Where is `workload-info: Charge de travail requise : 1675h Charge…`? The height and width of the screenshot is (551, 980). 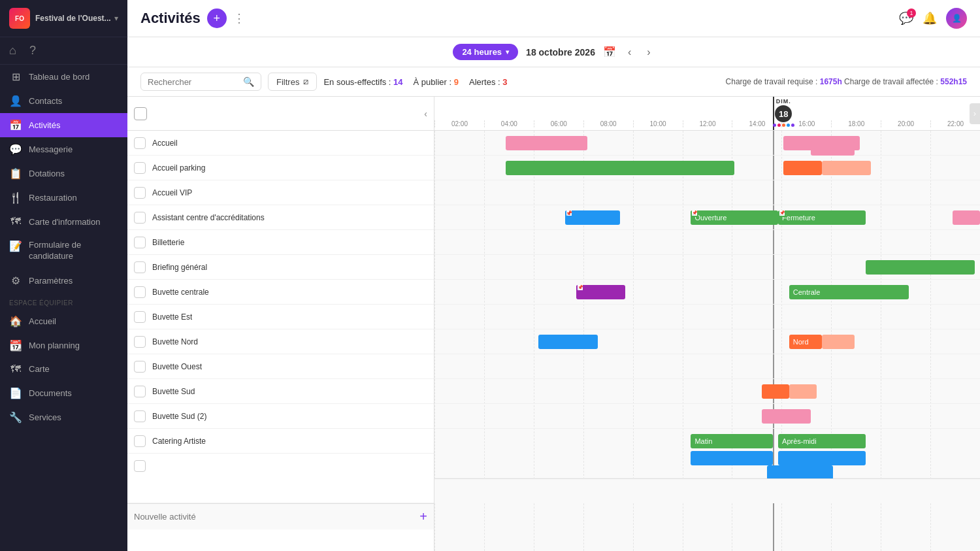
workload-info: Charge de travail requise : 1675h Charge… is located at coordinates (847, 82).